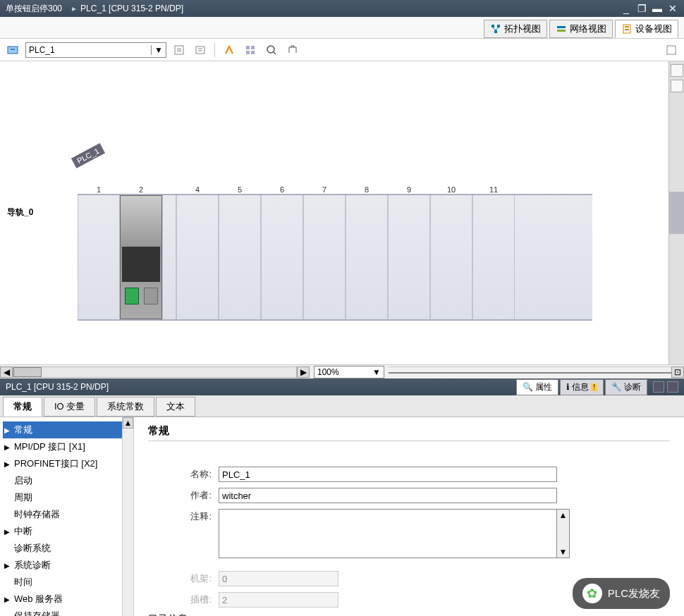 The image size is (684, 616). What do you see at coordinates (673, 8) in the screenshot?
I see `close-button: ✕` at bounding box center [673, 8].